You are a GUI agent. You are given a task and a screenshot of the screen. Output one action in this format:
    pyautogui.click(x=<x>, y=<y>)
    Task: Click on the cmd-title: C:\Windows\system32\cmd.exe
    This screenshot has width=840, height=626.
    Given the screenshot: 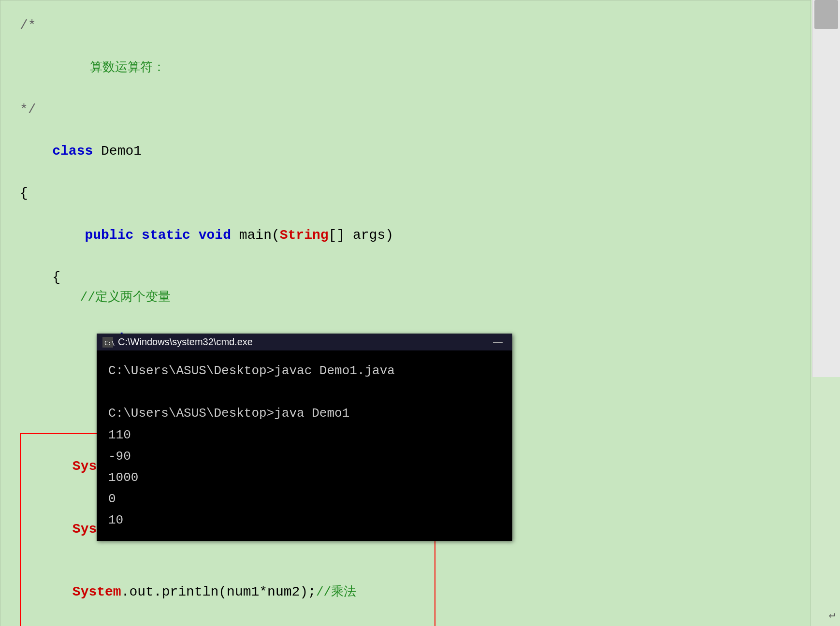 What is the action you would take?
    pyautogui.click(x=186, y=342)
    